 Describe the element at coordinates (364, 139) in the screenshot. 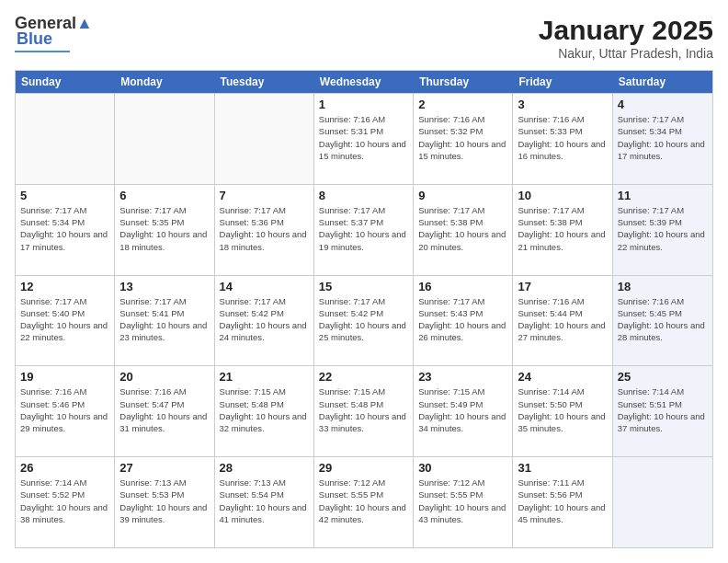

I see `calendar-cell: 1Sunrise: 7:16 AM Sunset: 5:31 PM Daylig…` at that location.